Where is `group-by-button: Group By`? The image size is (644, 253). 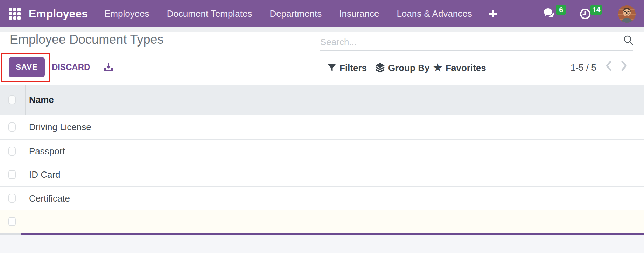 group-by-button: Group By is located at coordinates (402, 68).